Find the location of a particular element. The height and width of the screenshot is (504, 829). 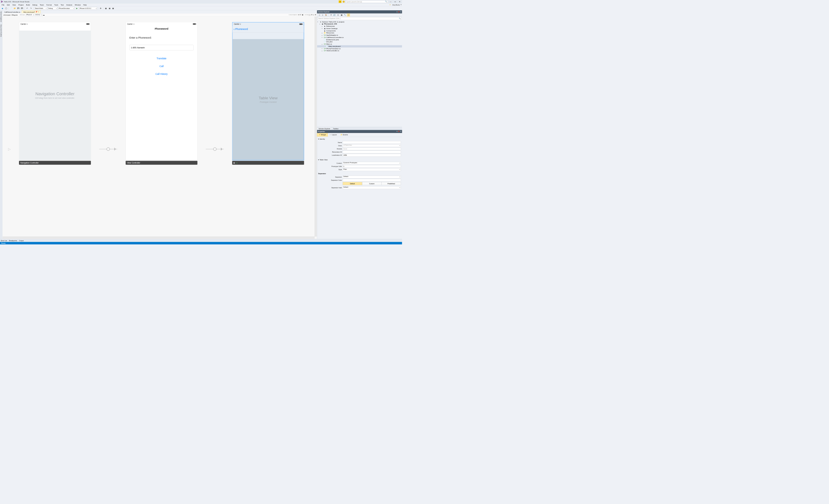

translate-button: Translate is located at coordinates (161, 59).